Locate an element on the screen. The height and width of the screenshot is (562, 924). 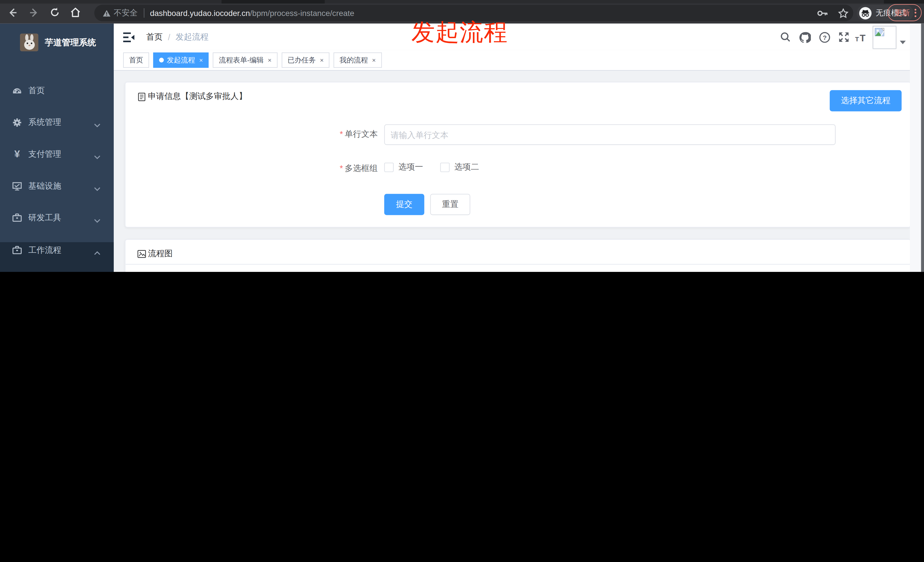
reset-button: 重置 is located at coordinates (450, 204).